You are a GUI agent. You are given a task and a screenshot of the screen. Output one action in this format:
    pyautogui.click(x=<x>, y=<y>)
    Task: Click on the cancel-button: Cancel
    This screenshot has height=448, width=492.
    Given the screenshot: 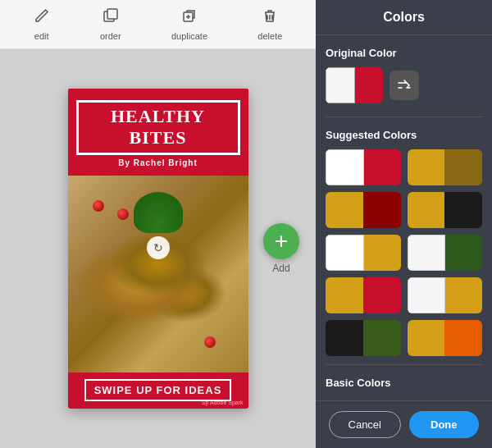 What is the action you would take?
    pyautogui.click(x=365, y=425)
    